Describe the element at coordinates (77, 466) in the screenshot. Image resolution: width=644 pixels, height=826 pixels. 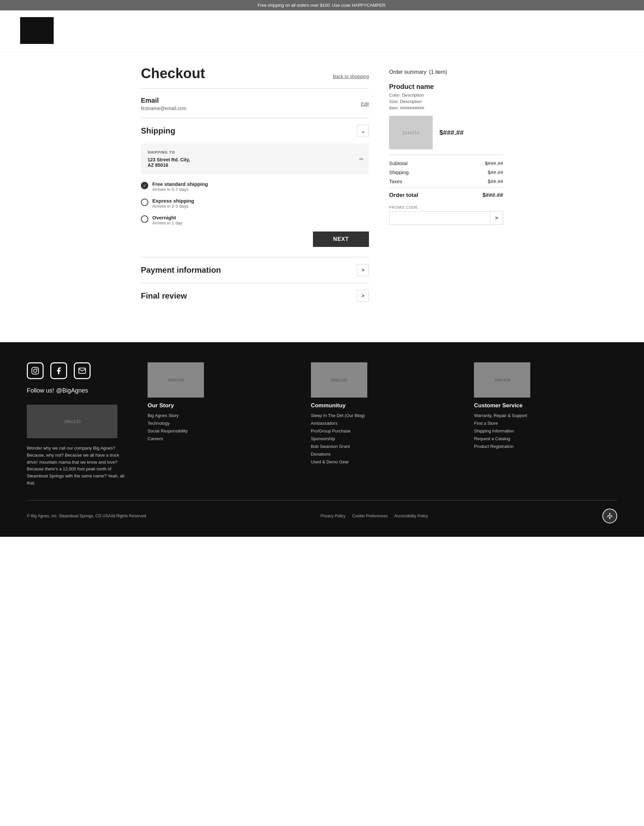
I see `footer-description: Wonder why we call our company Big Agnes…` at that location.